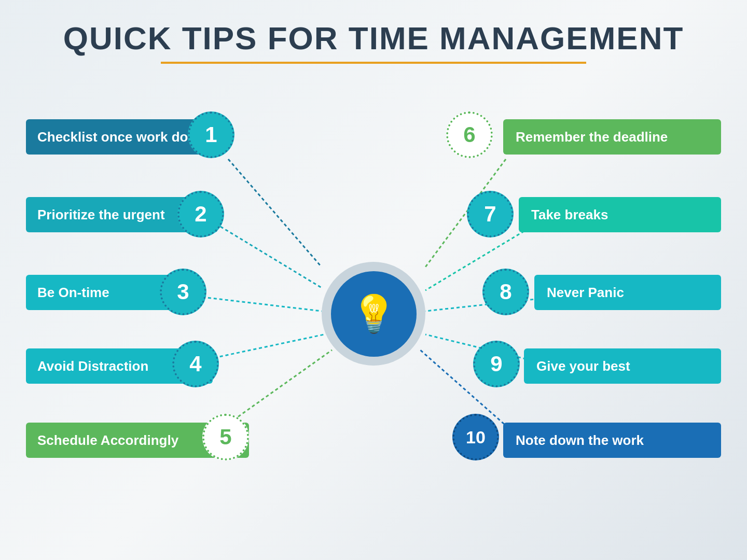  What do you see at coordinates (580, 441) in the screenshot?
I see `tip-label-10: Note down the work` at bounding box center [580, 441].